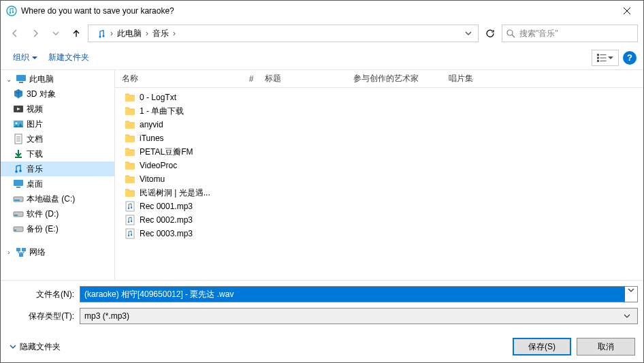  Describe the element at coordinates (166, 220) in the screenshot. I see `file-name: Rec 0002.mp3` at that location.